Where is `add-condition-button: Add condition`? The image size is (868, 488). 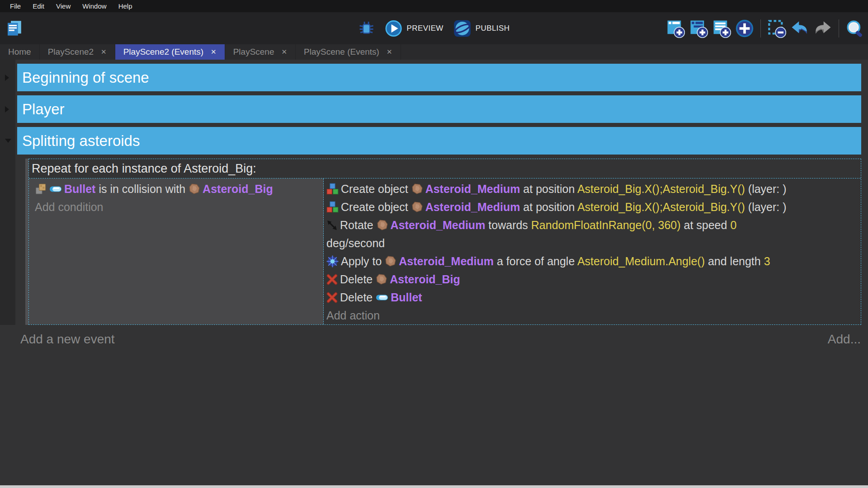
add-condition-button: Add condition is located at coordinates (178, 207).